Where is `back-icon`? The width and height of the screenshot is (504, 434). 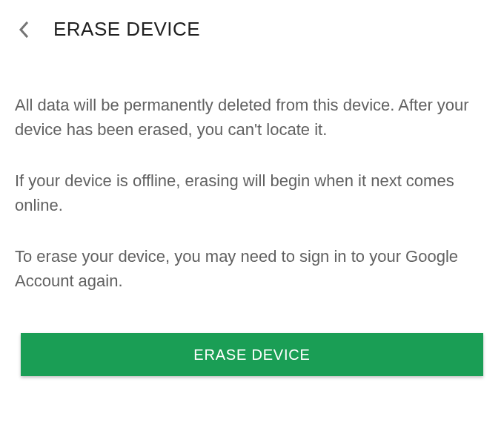
back-icon is located at coordinates (24, 30).